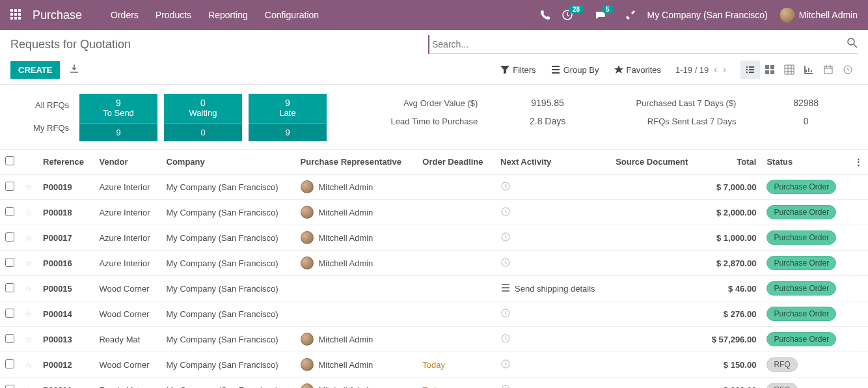 The image size is (868, 388). I want to click on menu-orders: Orders, so click(125, 15).